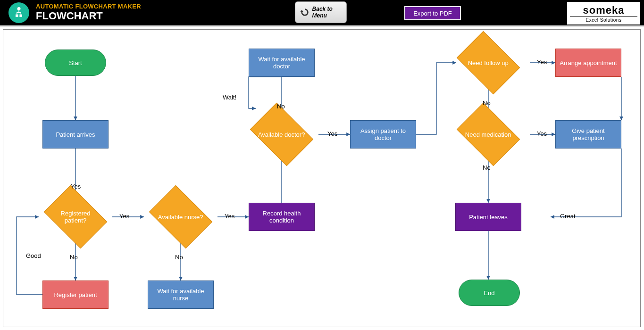  What do you see at coordinates (304, 12) in the screenshot?
I see `back-arrow-icon` at bounding box center [304, 12].